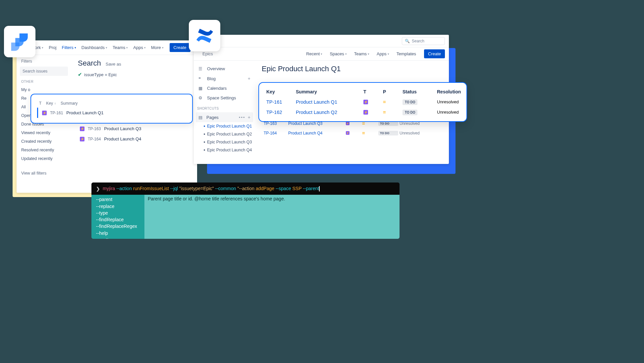 Image resolution: width=644 pixels, height=363 pixels. What do you see at coordinates (118, 226) in the screenshot?
I see `autocomplete-option: --findReplaceRegex` at bounding box center [118, 226].